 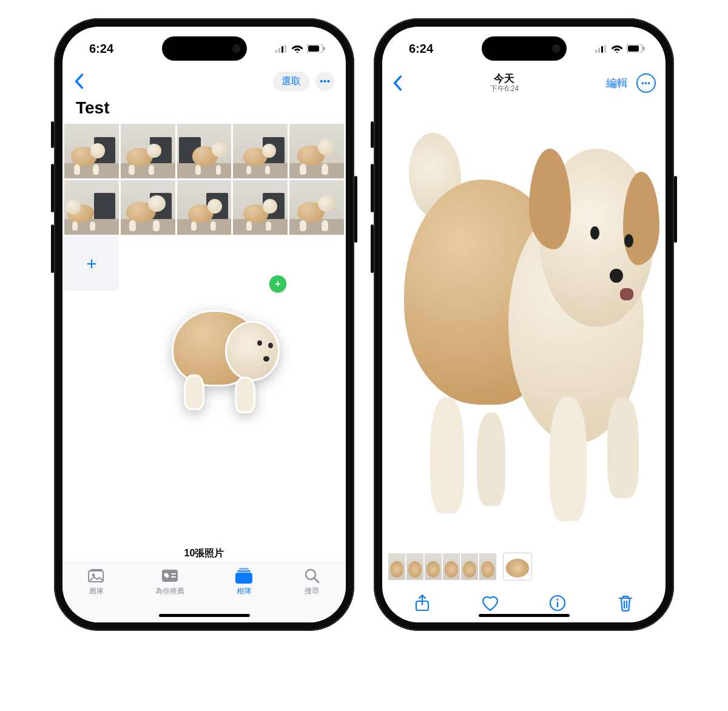 What do you see at coordinates (96, 591) in the screenshot?
I see `tab-label: 圖庫` at bounding box center [96, 591].